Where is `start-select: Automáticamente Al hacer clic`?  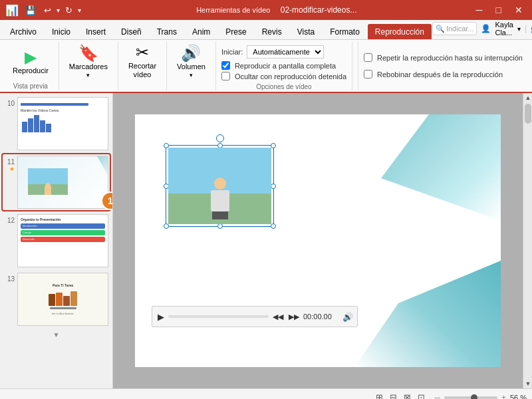
start-select: Automáticamente Al hacer clic is located at coordinates (285, 52).